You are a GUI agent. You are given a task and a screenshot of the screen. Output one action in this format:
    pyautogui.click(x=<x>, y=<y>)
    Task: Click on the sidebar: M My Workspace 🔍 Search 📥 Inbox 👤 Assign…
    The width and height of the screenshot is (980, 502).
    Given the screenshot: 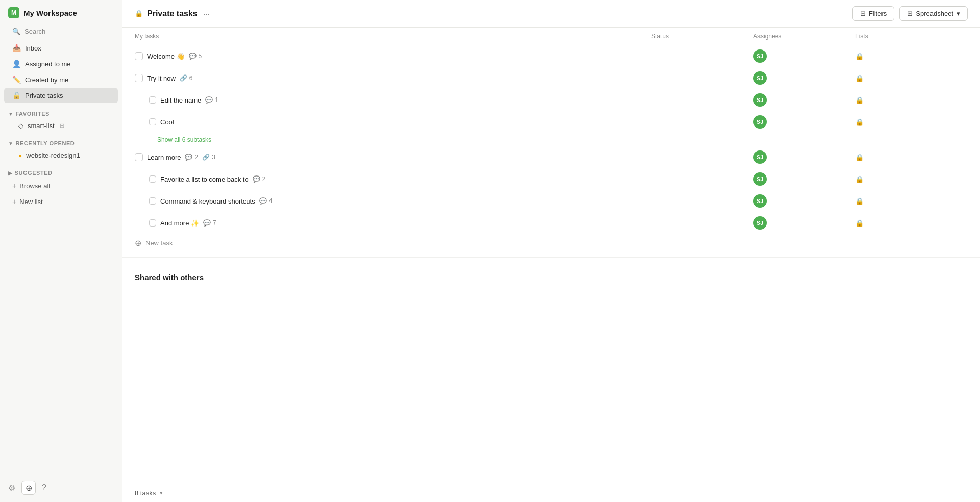 What is the action you would take?
    pyautogui.click(x=61, y=251)
    